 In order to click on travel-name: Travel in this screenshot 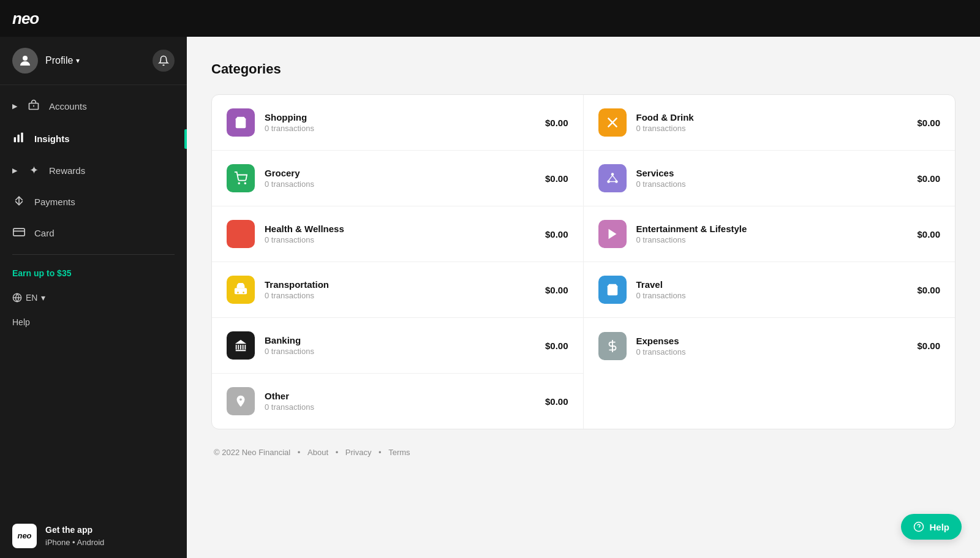, I will do `click(772, 284)`.